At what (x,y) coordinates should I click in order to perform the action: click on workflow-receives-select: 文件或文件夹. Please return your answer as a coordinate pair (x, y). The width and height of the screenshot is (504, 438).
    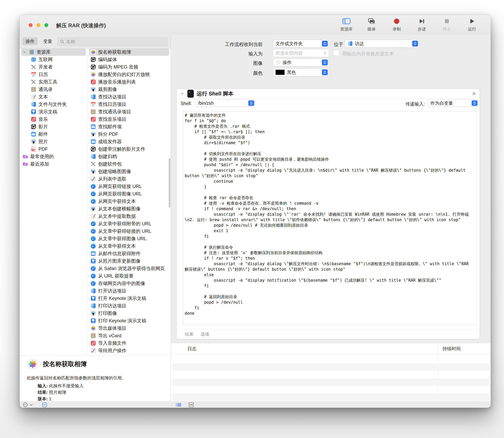
    Looking at the image, I should click on (301, 44).